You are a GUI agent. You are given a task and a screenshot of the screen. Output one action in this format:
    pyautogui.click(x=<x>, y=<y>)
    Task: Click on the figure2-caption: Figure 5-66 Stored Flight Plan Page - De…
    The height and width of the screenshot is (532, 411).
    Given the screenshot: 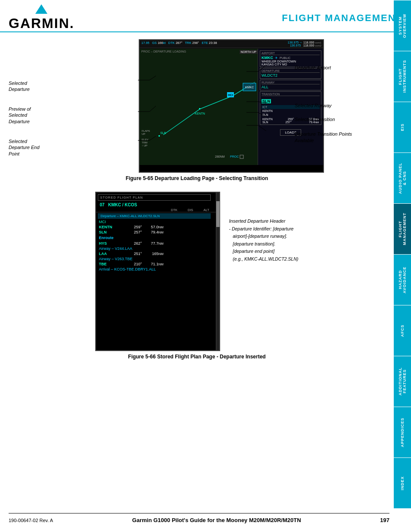 What is the action you would take?
    pyautogui.click(x=197, y=357)
    